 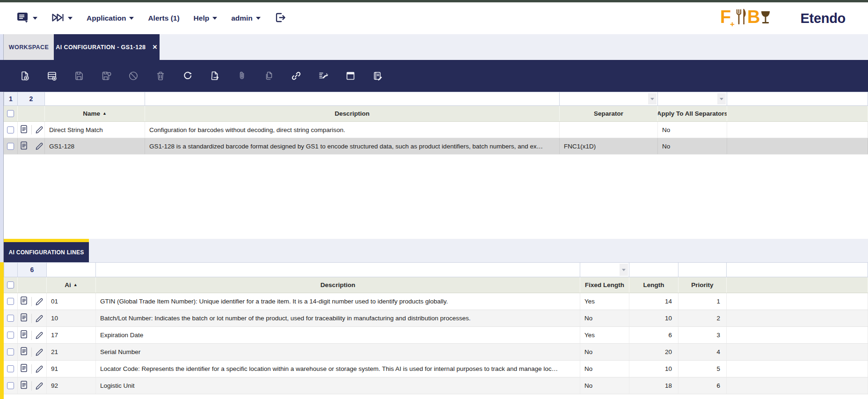 I want to click on report-button, so click(x=378, y=76).